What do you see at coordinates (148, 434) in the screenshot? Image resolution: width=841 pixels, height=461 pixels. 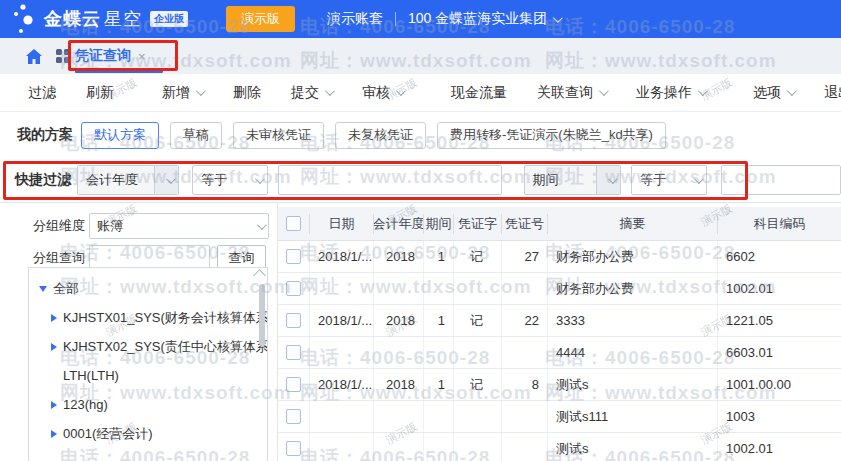 I see `tree-item-6: 0001(经营会计)` at bounding box center [148, 434].